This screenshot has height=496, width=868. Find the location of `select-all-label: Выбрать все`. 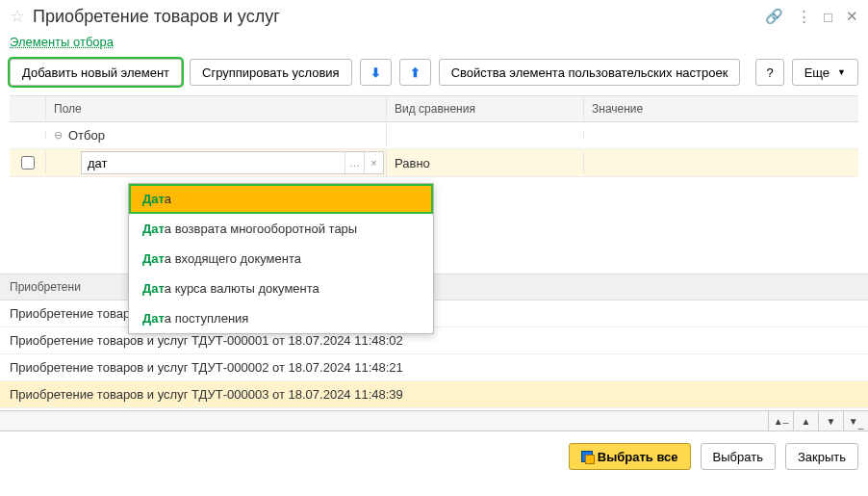

select-all-label: Выбрать все is located at coordinates (638, 457).